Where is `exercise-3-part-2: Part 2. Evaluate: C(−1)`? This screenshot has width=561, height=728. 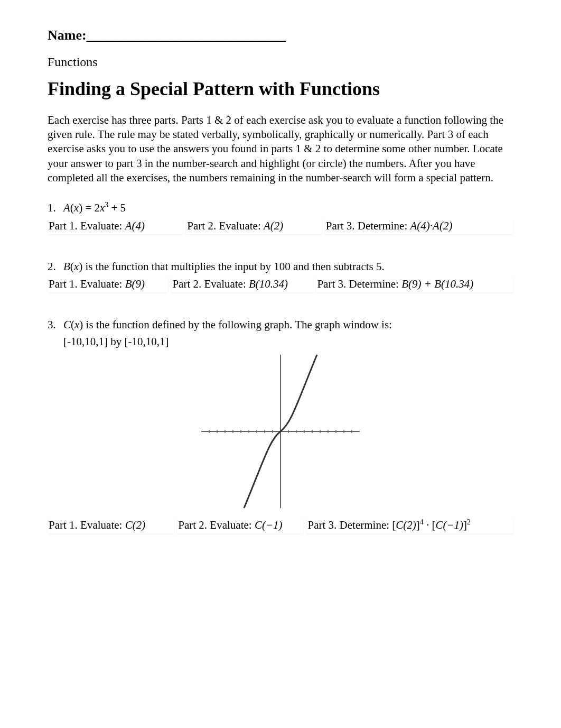
exercise-3-part-2: Part 2. Evaluate: C(−1) is located at coordinates (240, 526).